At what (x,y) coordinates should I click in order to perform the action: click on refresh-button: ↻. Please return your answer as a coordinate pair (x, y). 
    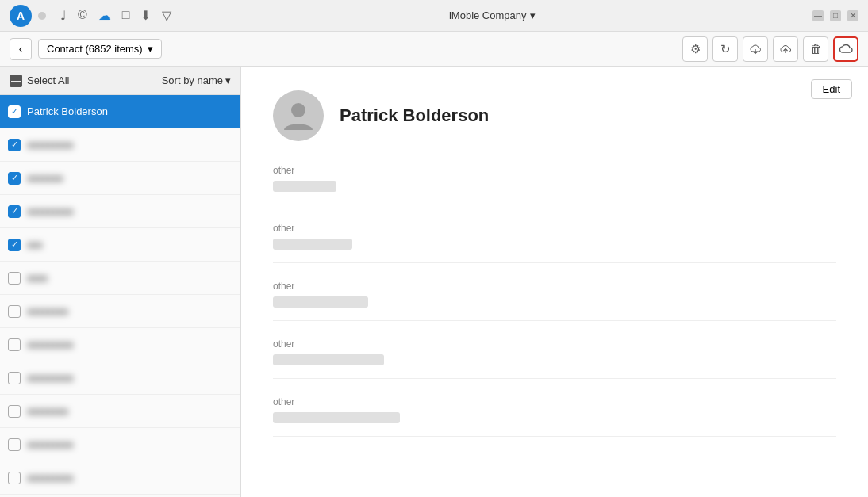
    Looking at the image, I should click on (725, 49).